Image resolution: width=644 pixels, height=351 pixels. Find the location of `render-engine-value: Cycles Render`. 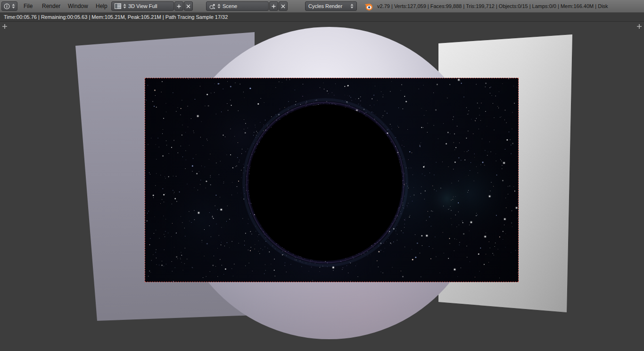

render-engine-value: Cycles Render is located at coordinates (325, 6).